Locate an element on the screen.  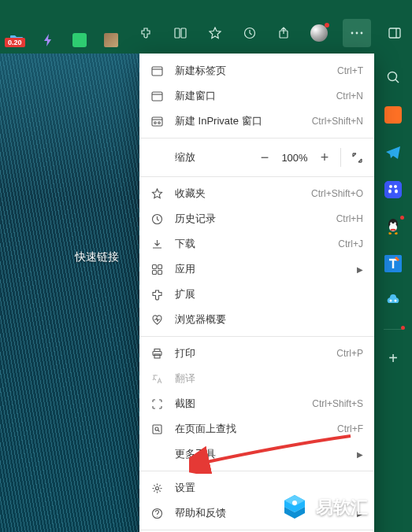
sidebar-search-icon is located at coordinates (393, 77).